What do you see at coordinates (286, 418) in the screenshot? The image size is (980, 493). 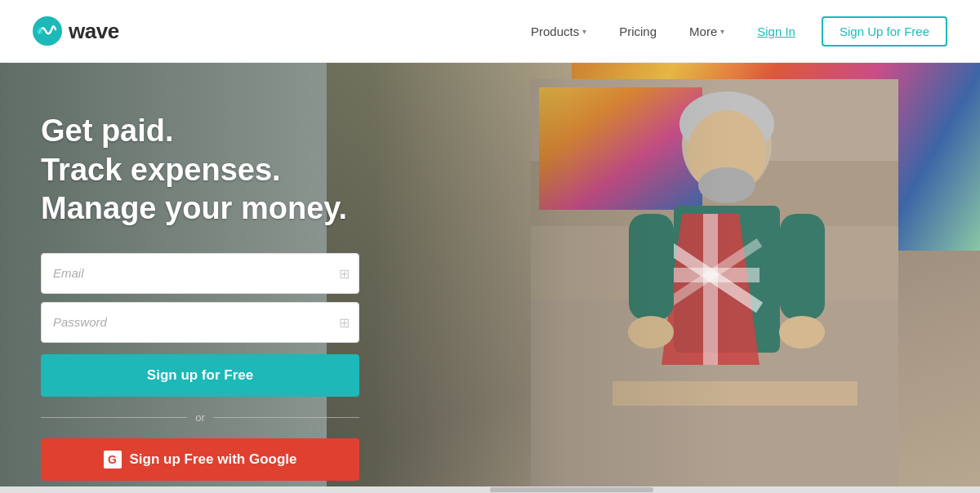 I see `divider-line-right` at bounding box center [286, 418].